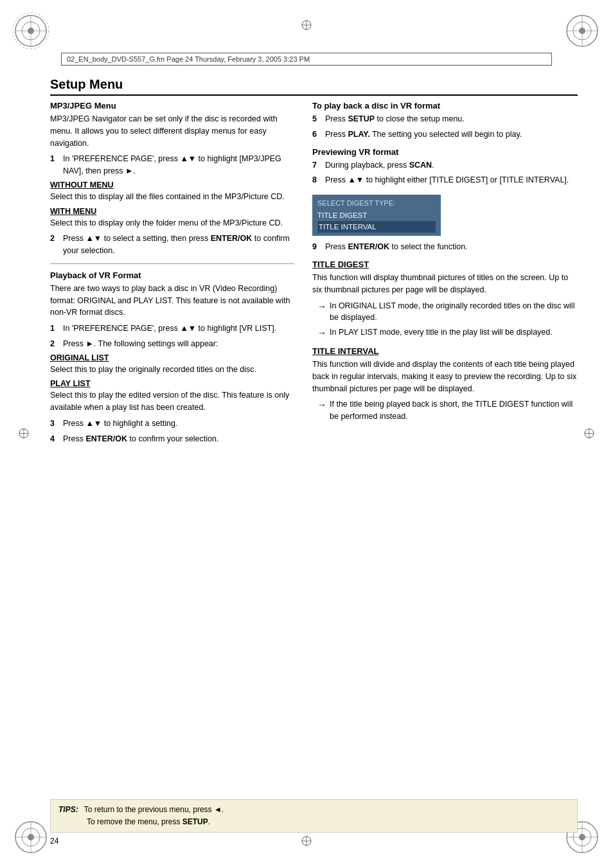 This screenshot has width=613, height=868. What do you see at coordinates (172, 165) in the screenshot?
I see `step-1-mp3: 1 In 'PREFERENCE PAGE', press ▲▼ to high…` at bounding box center [172, 165].